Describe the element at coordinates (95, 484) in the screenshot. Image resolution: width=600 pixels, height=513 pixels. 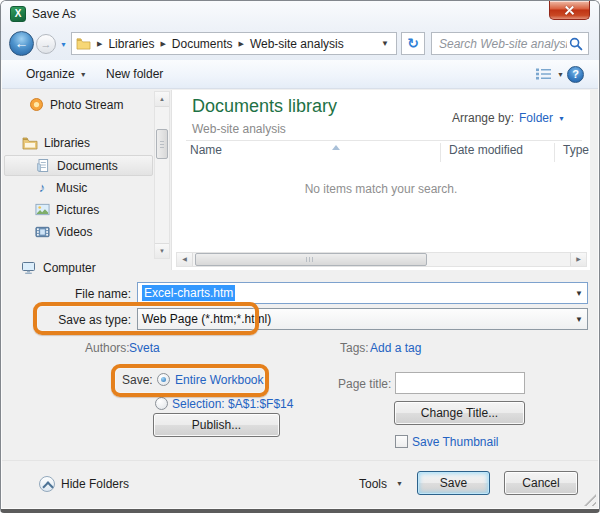
I see `hide-folders-label: Hide Folders` at that location.